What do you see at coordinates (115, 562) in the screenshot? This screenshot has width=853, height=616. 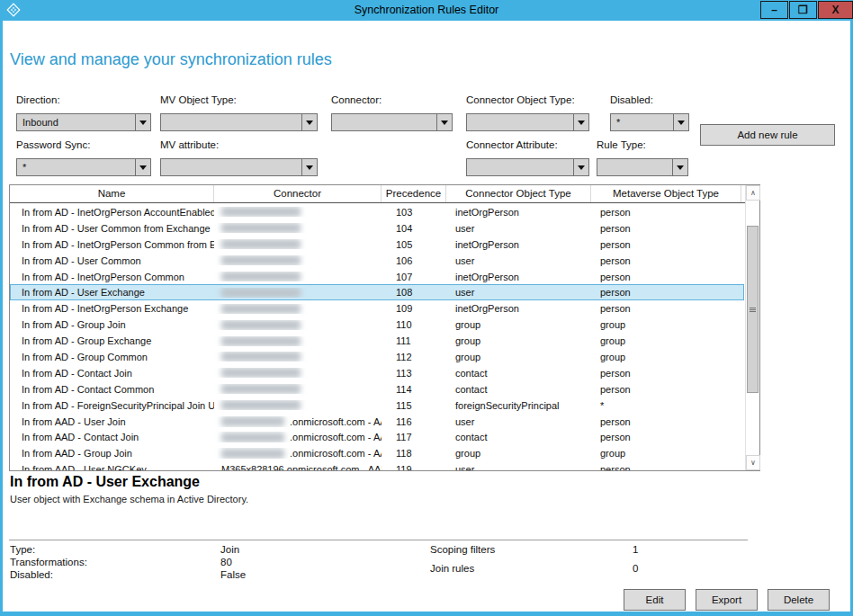 I see `transformations-label: Transformations:` at bounding box center [115, 562].